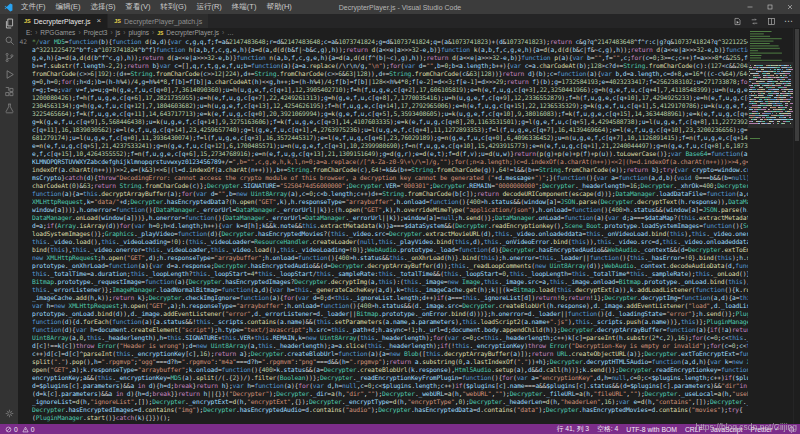  I want to click on code-line: 42*/var MD5=function(b){function d(a,d){…, so click(383, 42).